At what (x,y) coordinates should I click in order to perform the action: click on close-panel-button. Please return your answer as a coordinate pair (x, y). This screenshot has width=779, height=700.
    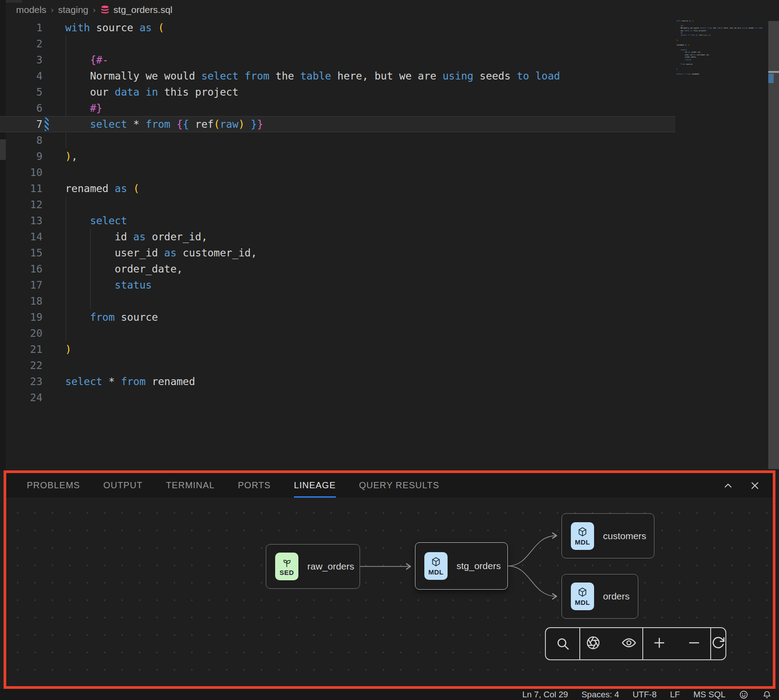
    Looking at the image, I should click on (755, 486).